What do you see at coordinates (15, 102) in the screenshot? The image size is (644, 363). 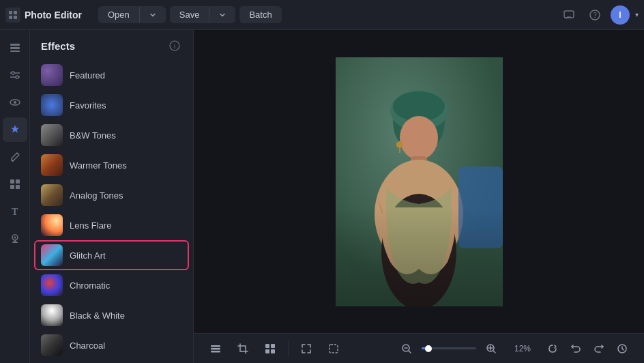 I see `sidebar-item-eye` at bounding box center [15, 102].